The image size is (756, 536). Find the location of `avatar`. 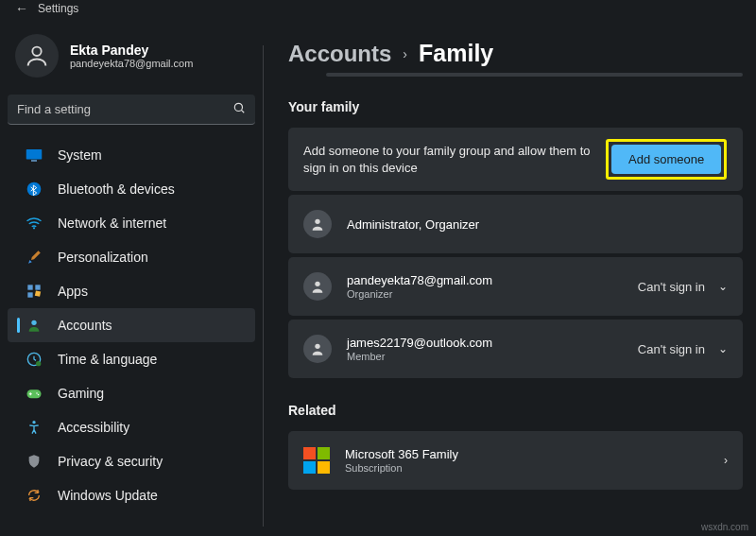

avatar is located at coordinates (37, 56).